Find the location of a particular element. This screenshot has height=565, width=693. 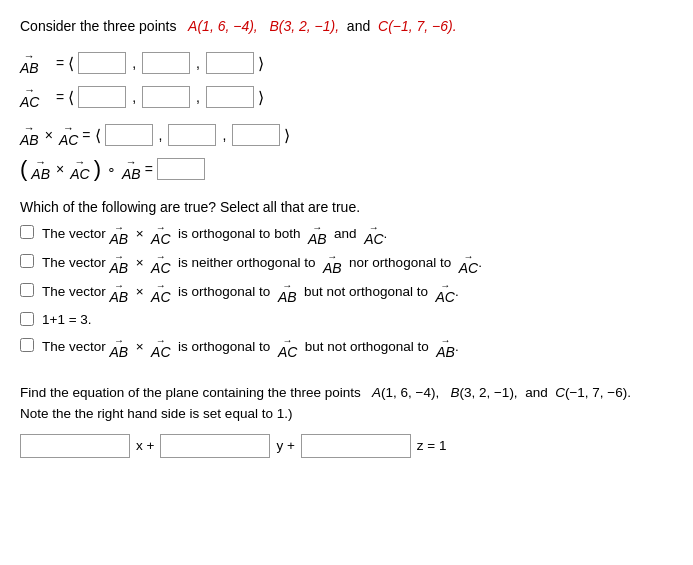

times-sym: × is located at coordinates (49, 135).